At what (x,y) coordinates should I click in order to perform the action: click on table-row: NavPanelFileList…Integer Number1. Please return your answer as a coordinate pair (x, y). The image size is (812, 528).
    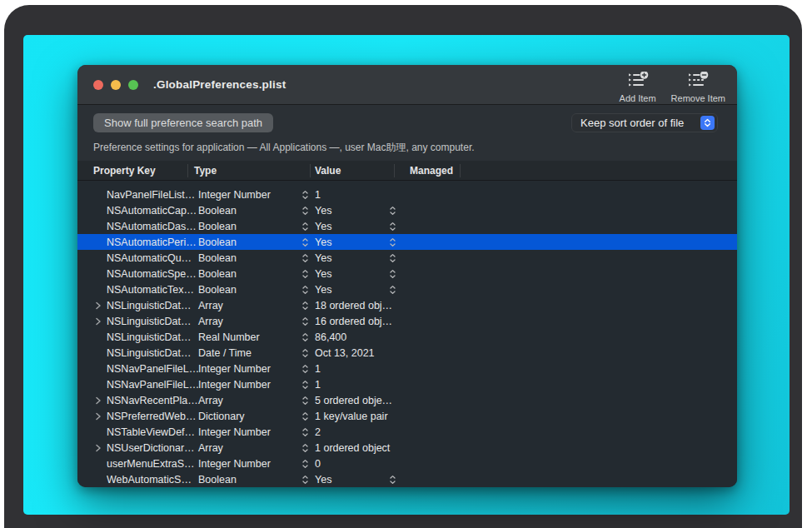
    Looking at the image, I should click on (407, 195).